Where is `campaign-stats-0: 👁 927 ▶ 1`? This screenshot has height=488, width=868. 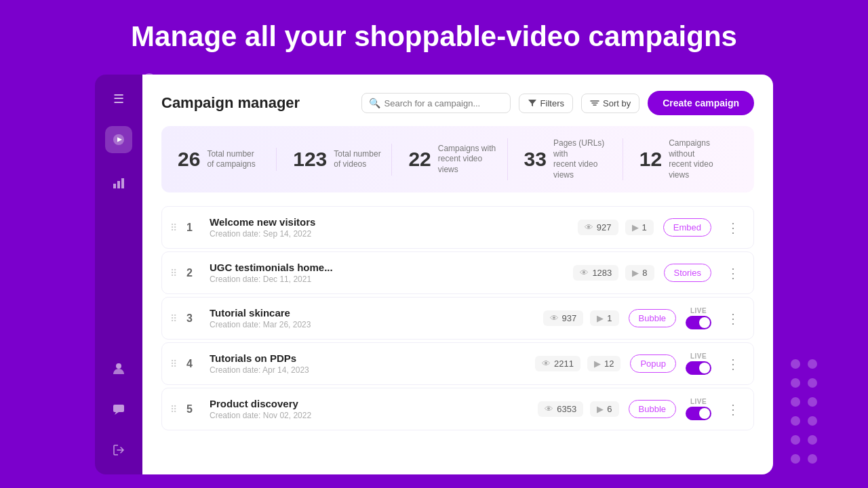
campaign-stats-0: 👁 927 ▶ 1 is located at coordinates (616, 228).